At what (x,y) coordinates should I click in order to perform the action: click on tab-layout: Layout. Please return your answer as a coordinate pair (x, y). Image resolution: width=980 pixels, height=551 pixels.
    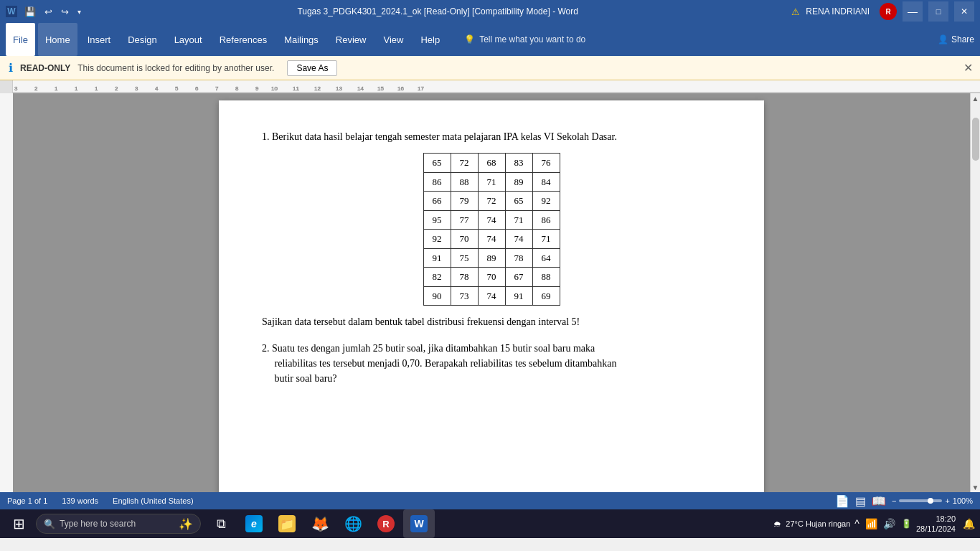
    Looking at the image, I should click on (188, 39).